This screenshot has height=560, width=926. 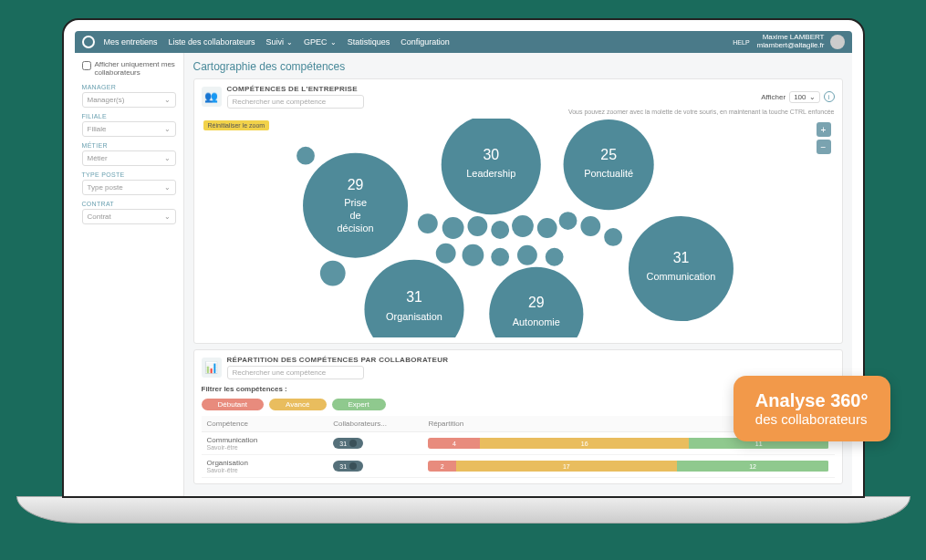 What do you see at coordinates (233, 405) in the screenshot?
I see `level-debutant-pill: Débutant` at bounding box center [233, 405].